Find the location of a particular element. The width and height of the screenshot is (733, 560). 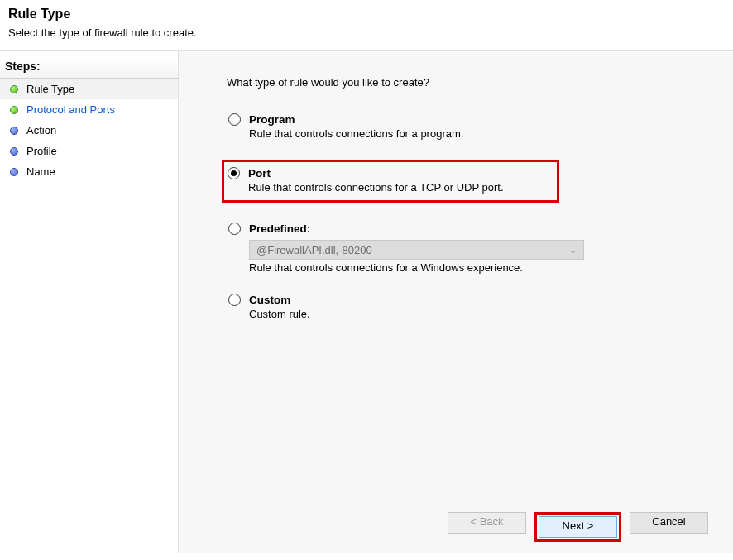

step-label: Rule Type is located at coordinates (50, 89).